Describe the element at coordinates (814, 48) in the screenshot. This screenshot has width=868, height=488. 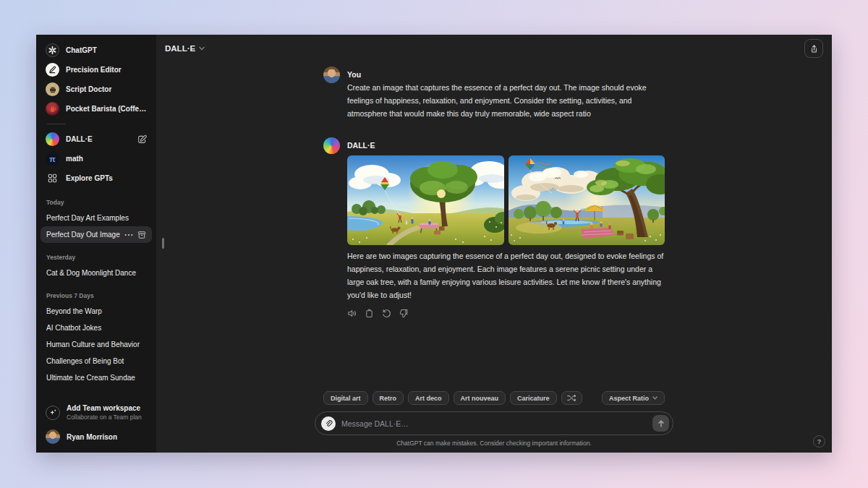
I see `share-button` at that location.